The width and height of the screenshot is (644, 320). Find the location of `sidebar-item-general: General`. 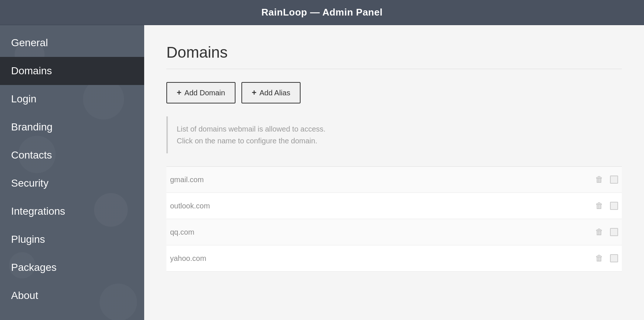

sidebar-item-general: General is located at coordinates (72, 43).